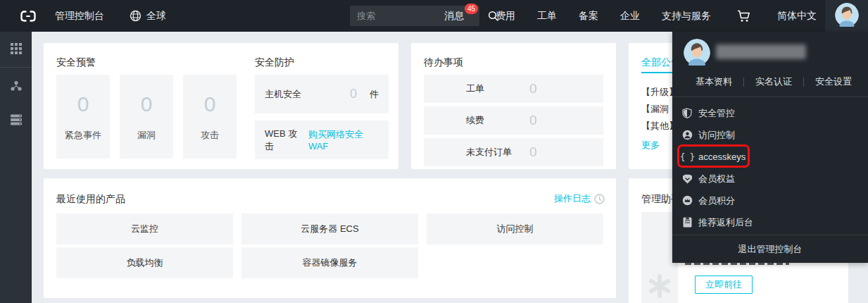 The height and width of the screenshot is (303, 868). I want to click on cart-button, so click(744, 16).